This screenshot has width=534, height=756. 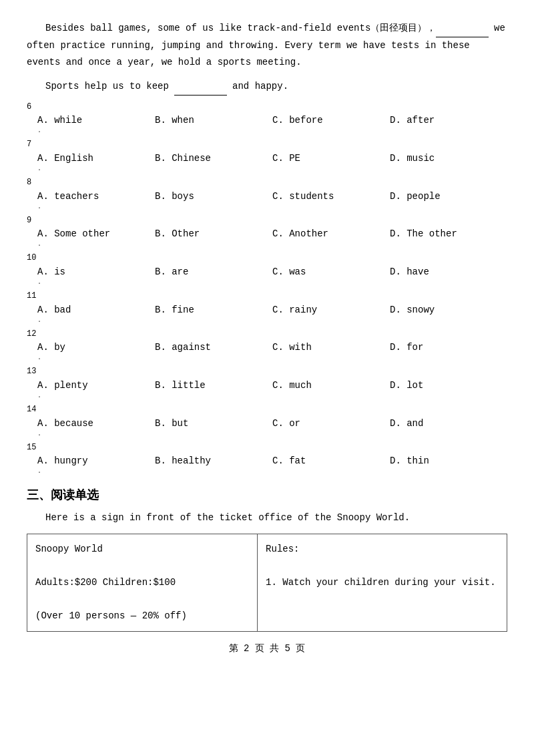 What do you see at coordinates (96, 196) in the screenshot?
I see `q8-option-a: A. teachers` at bounding box center [96, 196].